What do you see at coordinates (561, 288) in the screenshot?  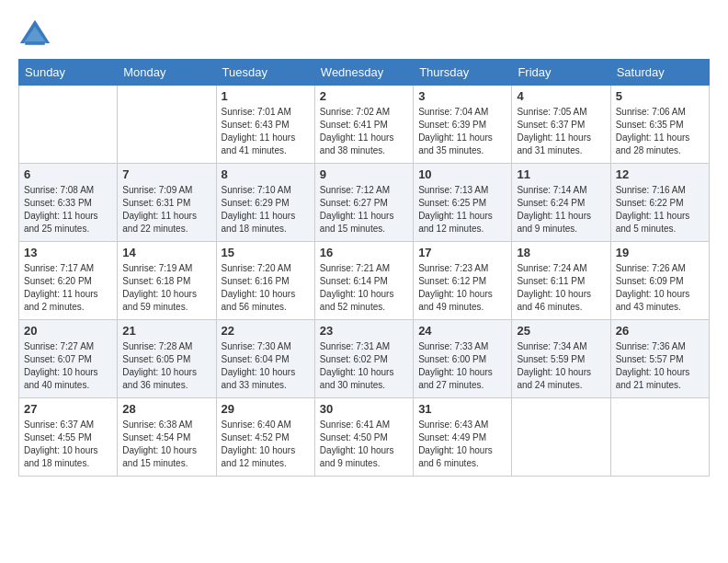 I see `day-info: Sunrise: 7:24 AM Sunset: 6:11 PM Dayligh…` at bounding box center [561, 288].